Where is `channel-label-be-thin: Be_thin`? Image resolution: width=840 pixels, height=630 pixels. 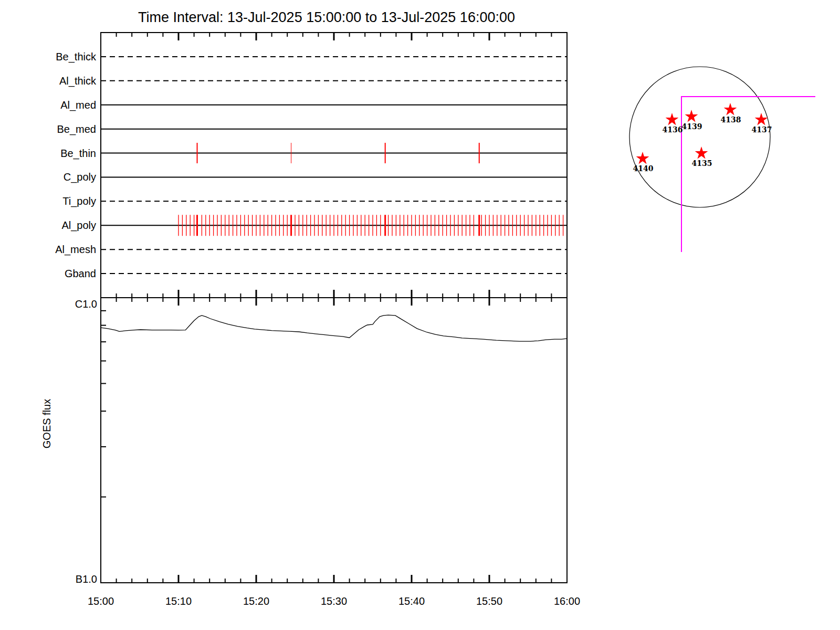
channel-label-be-thin: Be_thin is located at coordinates (78, 153).